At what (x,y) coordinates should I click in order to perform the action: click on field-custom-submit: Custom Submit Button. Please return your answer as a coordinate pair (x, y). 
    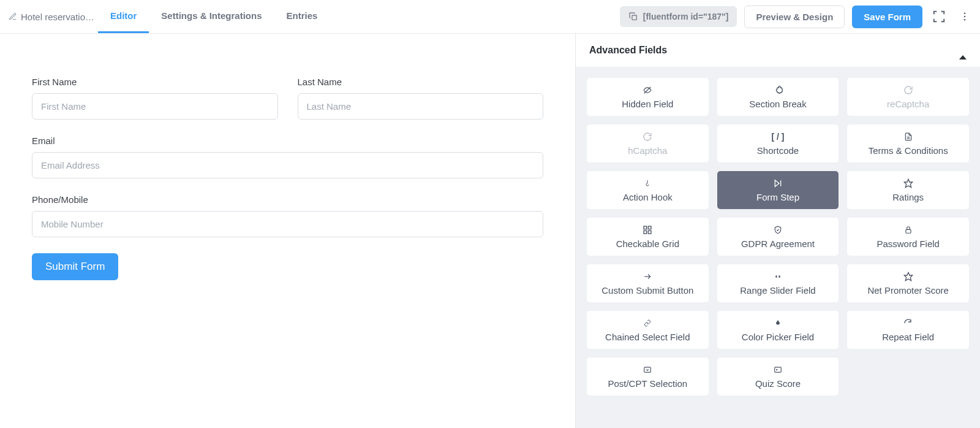
    Looking at the image, I should click on (648, 283).